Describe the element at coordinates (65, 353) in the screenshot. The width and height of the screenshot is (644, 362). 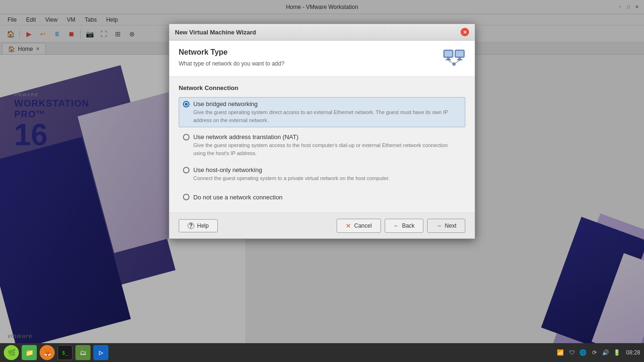
I see `taskbar-app-terminal: $_` at that location.